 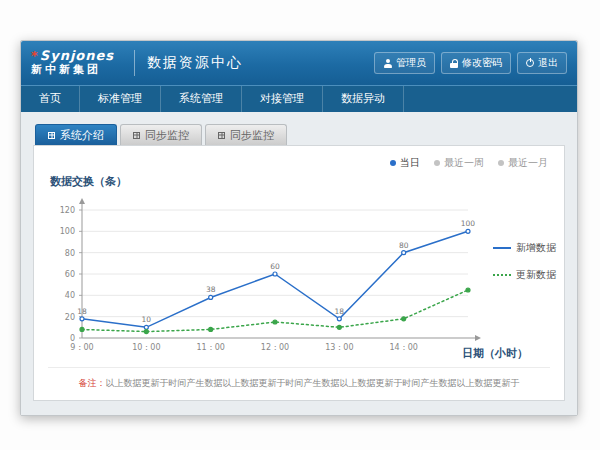 What do you see at coordinates (502, 275) in the screenshot?
I see `dotted-line-icon` at bounding box center [502, 275].